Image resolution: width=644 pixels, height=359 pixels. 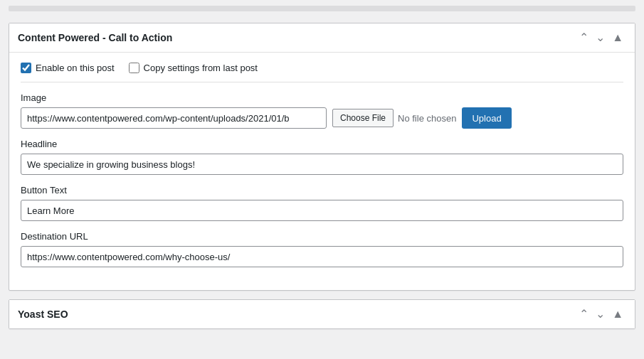 What do you see at coordinates (601, 38) in the screenshot?
I see `cta-panel-controls: ⌃ ⌄ ▲` at bounding box center [601, 38].